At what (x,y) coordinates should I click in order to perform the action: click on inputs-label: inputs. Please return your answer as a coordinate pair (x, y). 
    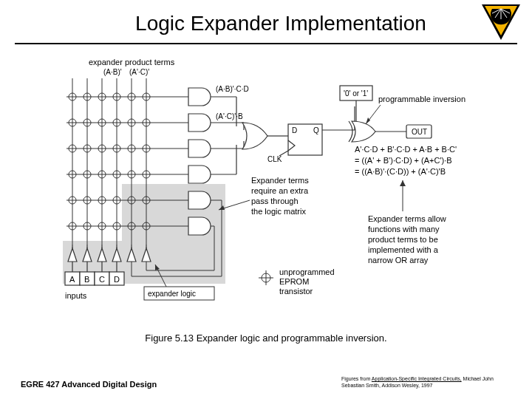
    Looking at the image, I should click on (76, 296).